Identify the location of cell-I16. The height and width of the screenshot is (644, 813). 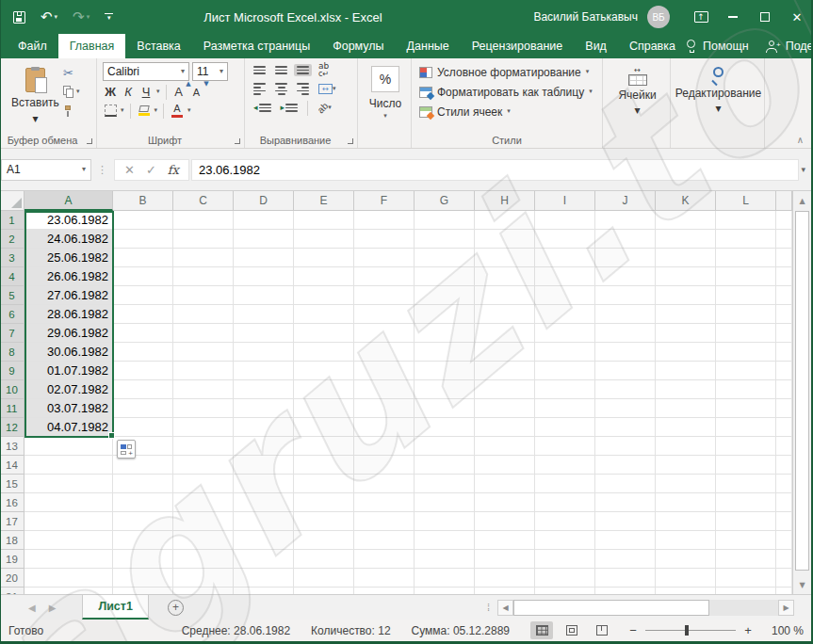
(565, 503).